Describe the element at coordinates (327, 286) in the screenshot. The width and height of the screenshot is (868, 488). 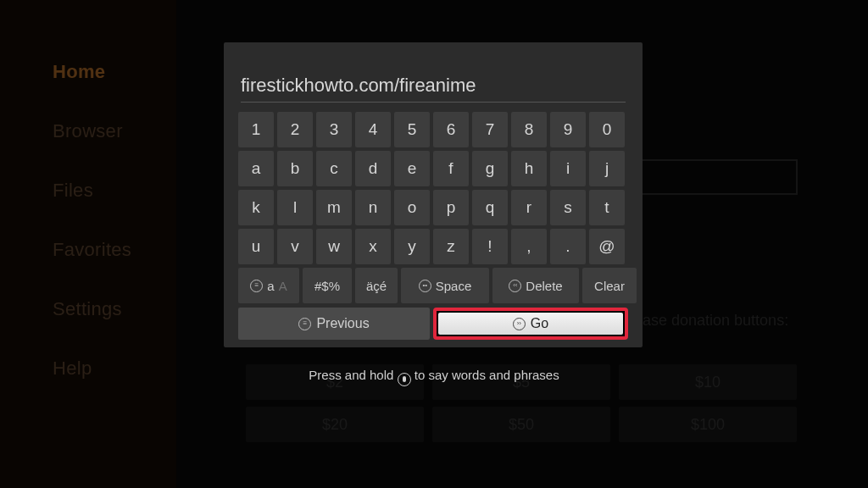
I see `symbols-key: #$%` at that location.